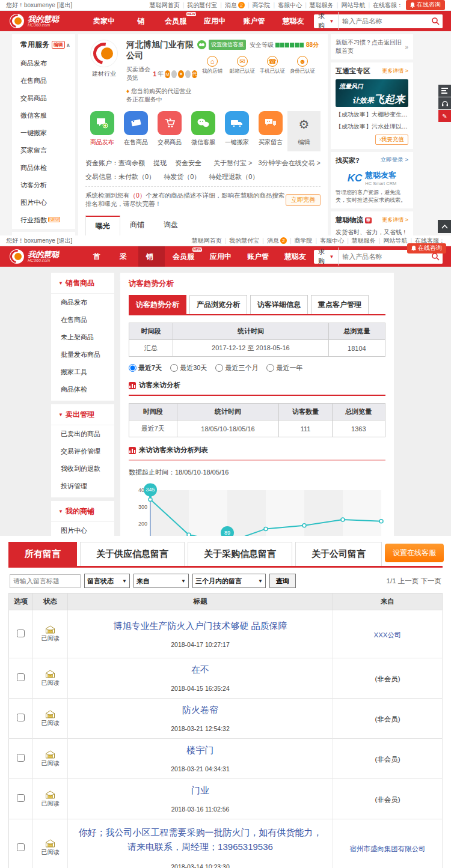 The image size is (451, 868). I want to click on status-filter-select: 留言状态▼, so click(107, 581).